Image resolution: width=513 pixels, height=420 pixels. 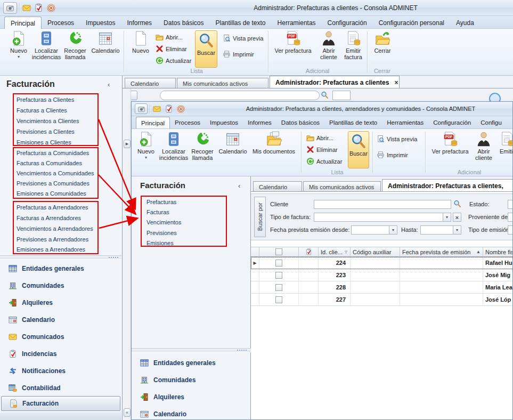 What do you see at coordinates (347, 22) in the screenshot?
I see `tab-configuracion: Configuración` at bounding box center [347, 22].